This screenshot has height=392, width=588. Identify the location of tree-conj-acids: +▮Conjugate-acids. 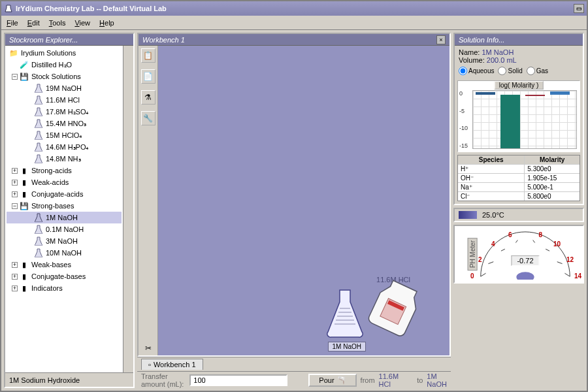
(64, 194).